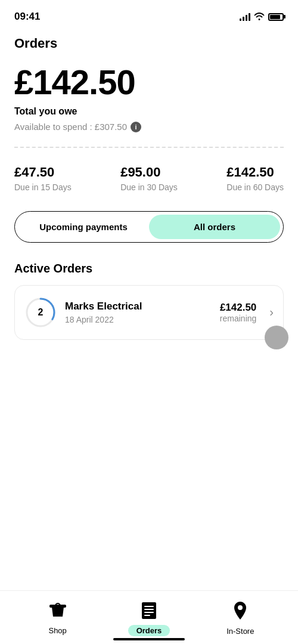  Describe the element at coordinates (238, 312) in the screenshot. I see `order-amount-section: £142.50 remaining` at that location.